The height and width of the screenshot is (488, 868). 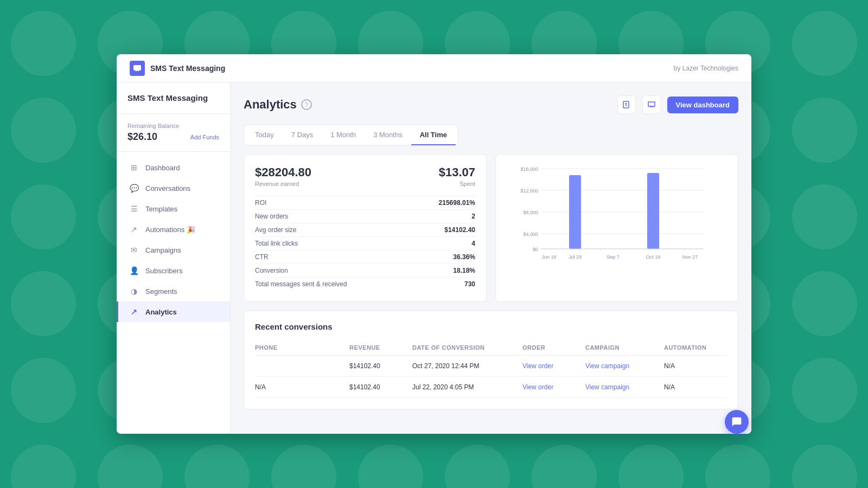 I want to click on metrics-card: $28204.80 Revenue earned $13.07 Spent RO…, so click(x=365, y=228).